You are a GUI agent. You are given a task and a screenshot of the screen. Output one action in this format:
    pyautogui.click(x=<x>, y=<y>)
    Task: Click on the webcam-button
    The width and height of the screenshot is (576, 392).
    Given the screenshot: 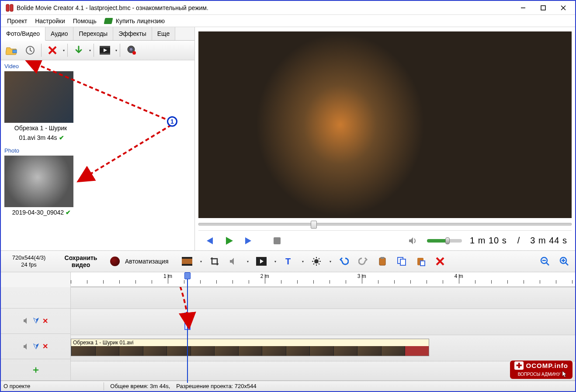 What is the action you would take?
    pyautogui.click(x=131, y=50)
    